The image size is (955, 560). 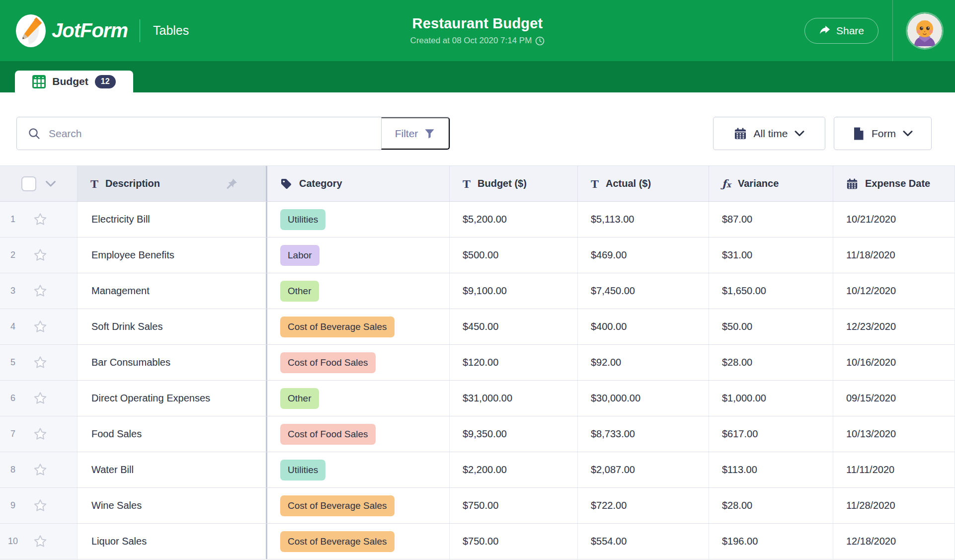 What do you see at coordinates (925, 31) in the screenshot?
I see `user-avatar` at bounding box center [925, 31].